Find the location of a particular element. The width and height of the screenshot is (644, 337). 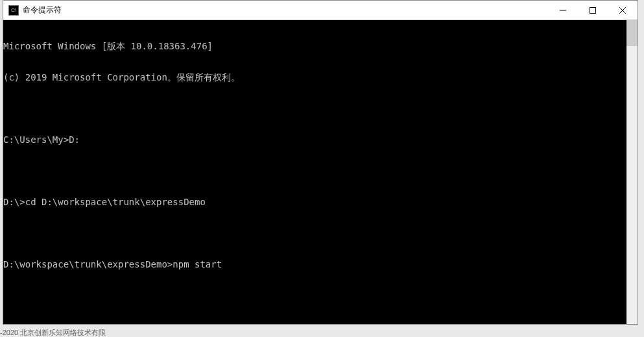

close-icon is located at coordinates (623, 10).